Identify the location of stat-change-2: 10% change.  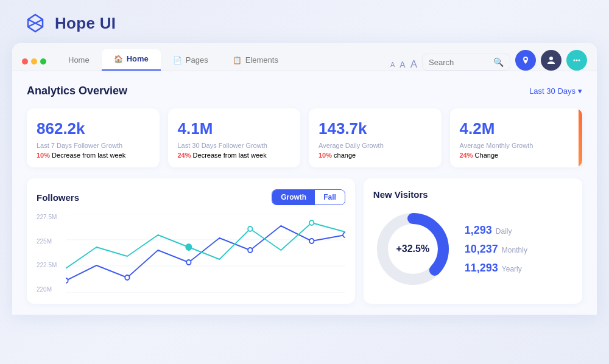
(375, 155).